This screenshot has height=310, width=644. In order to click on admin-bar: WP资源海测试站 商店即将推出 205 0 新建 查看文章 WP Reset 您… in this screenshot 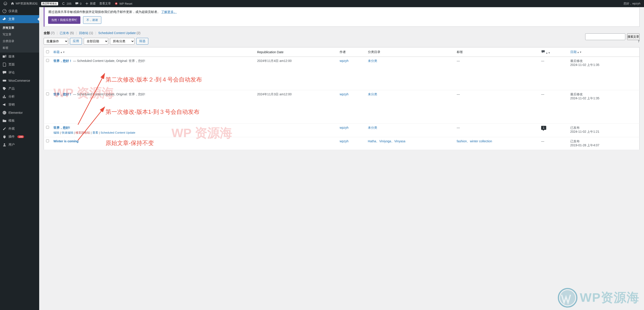, I will do `click(322, 4)`.